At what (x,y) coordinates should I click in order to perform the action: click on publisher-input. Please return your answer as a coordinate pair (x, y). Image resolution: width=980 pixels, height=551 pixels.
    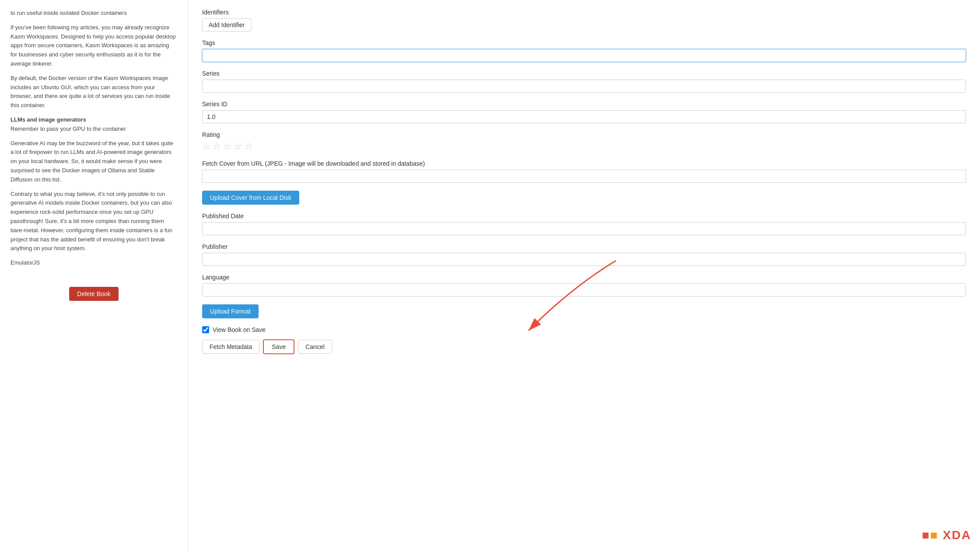
    Looking at the image, I should click on (584, 259).